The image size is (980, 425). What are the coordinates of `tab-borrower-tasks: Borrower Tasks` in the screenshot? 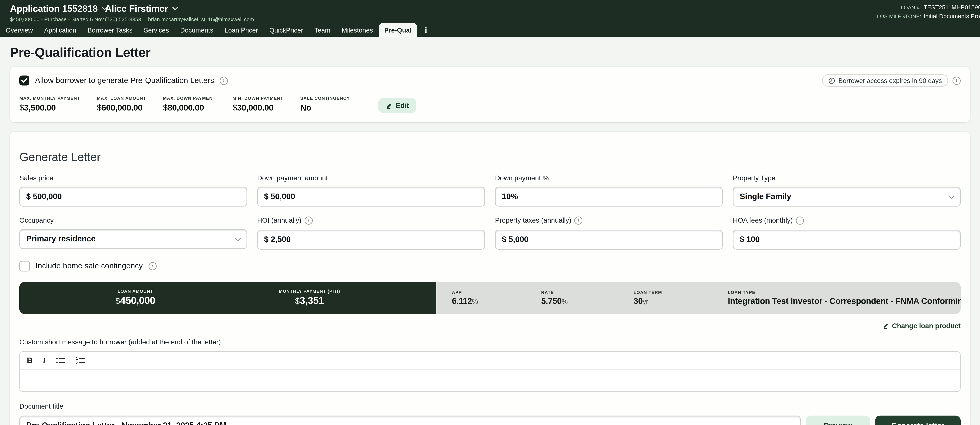 It's located at (110, 30).